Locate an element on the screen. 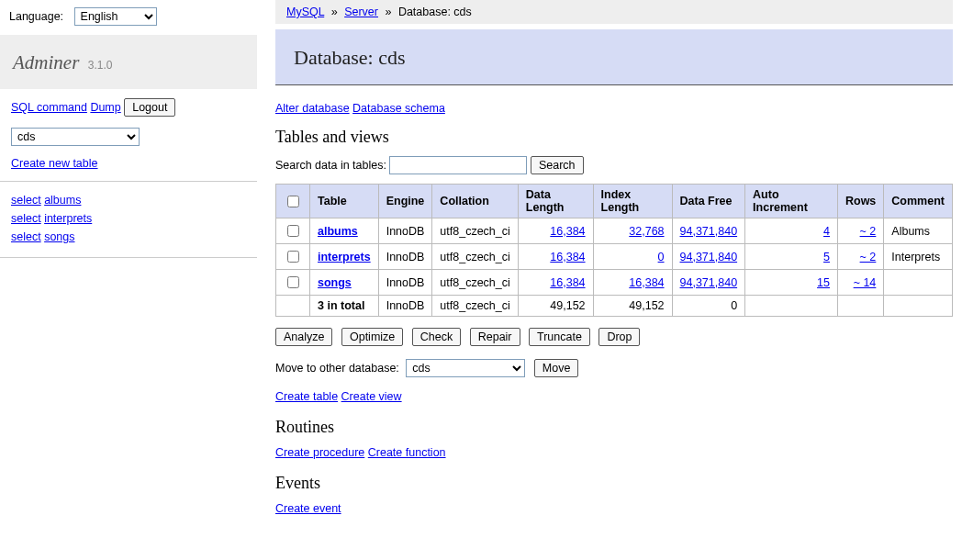 The image size is (962, 560). check-button: Check is located at coordinates (437, 337).